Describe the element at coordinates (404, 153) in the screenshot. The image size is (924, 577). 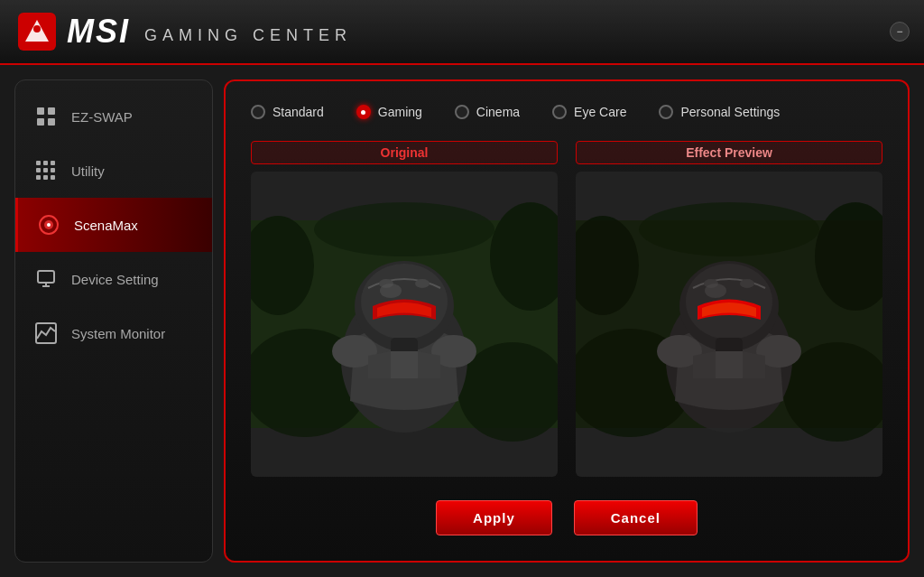
I see `original-label: Original` at that location.